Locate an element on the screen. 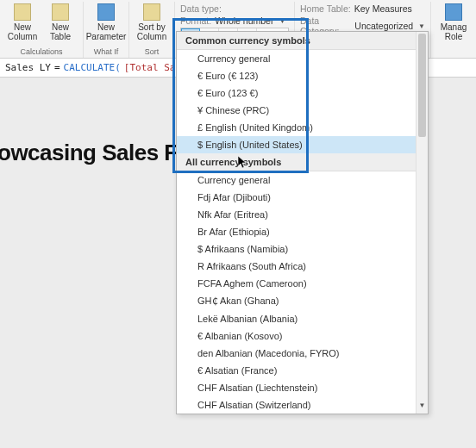 This screenshot has width=476, height=448. calc-group-label: Calculations is located at coordinates (41, 53).